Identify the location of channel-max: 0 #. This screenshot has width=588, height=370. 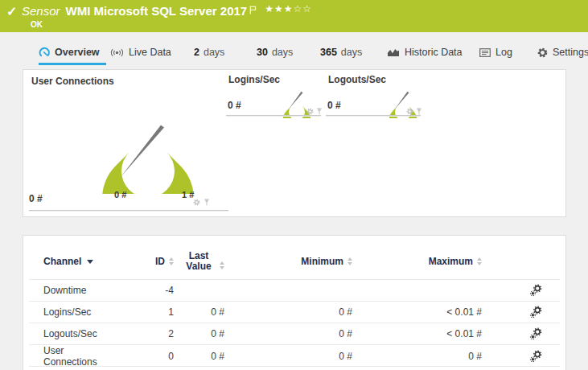
(417, 356).